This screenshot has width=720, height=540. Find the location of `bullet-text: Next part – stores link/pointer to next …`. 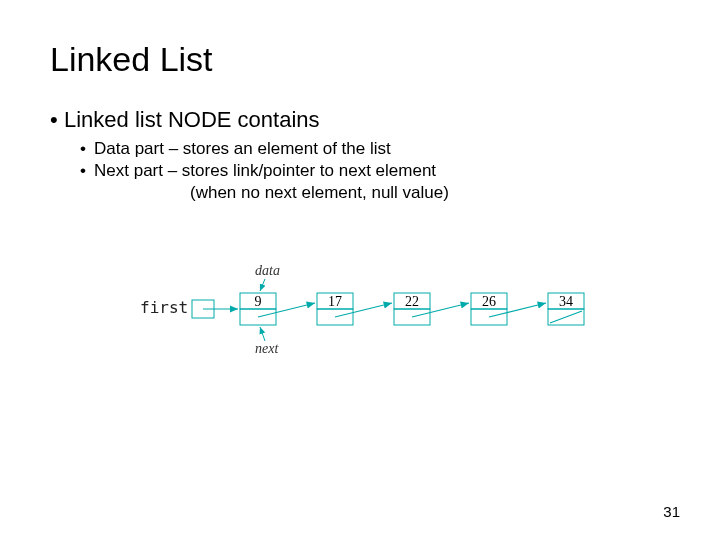

bullet-text: Next part – stores link/pointer to next … is located at coordinates (265, 170).